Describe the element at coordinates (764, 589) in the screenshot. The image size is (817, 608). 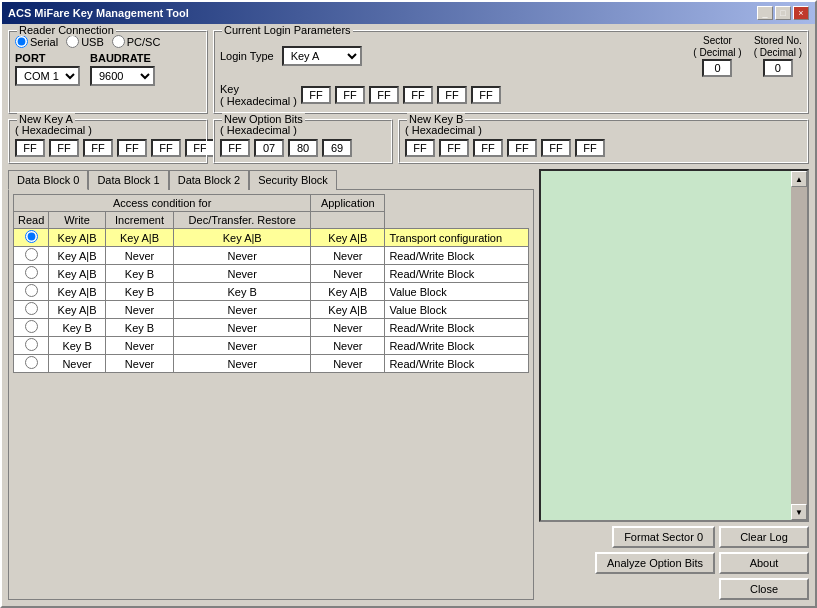
I see `close-button-main: Close` at that location.